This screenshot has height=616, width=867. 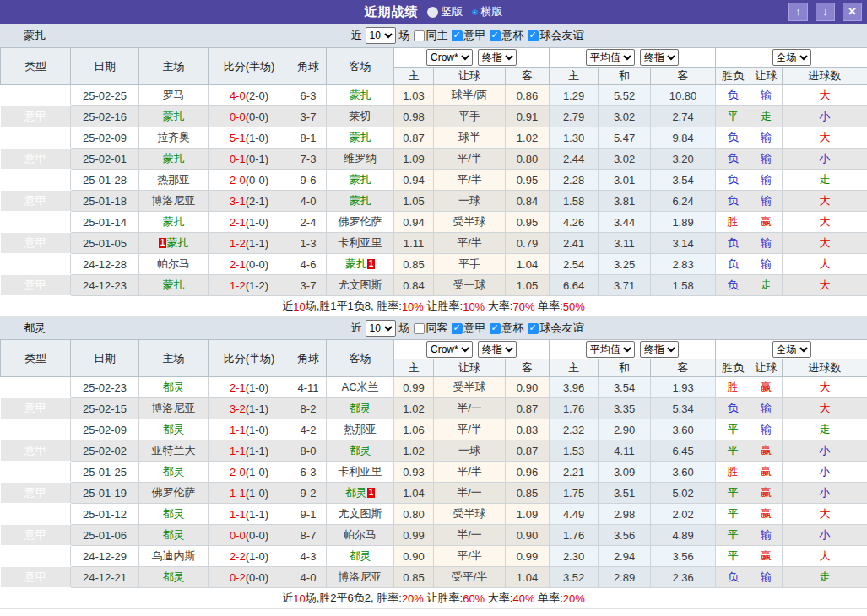 I want to click on outcome-cell: 平, so click(x=733, y=451).